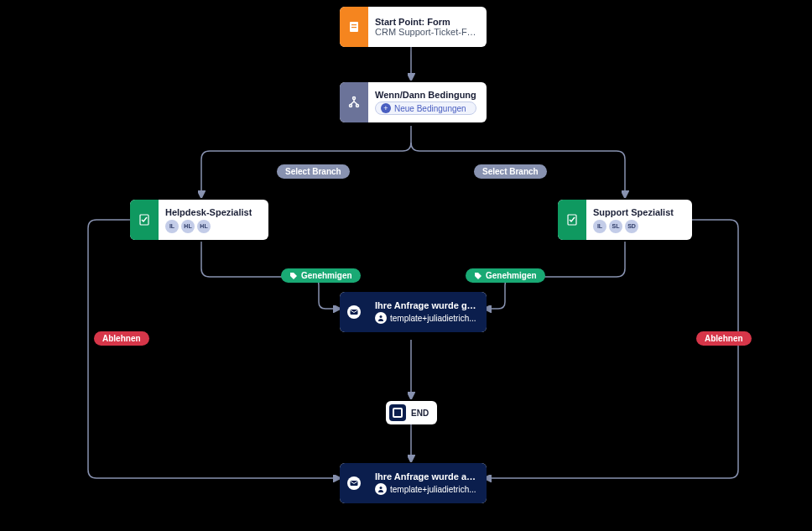 Image resolution: width=812 pixels, height=531 pixels. What do you see at coordinates (633, 212) in the screenshot?
I see `support-title: Support Spezialist` at bounding box center [633, 212].